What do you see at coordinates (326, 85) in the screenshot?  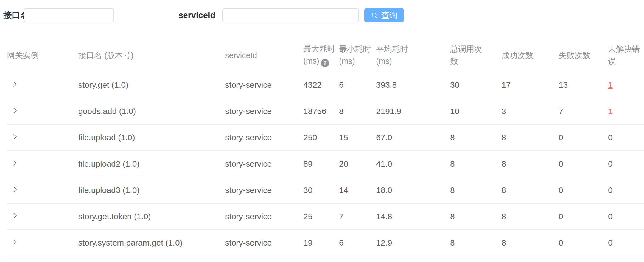 I see `table-row: story.get (1.0) story-service 4322 6 393…` at bounding box center [326, 85].